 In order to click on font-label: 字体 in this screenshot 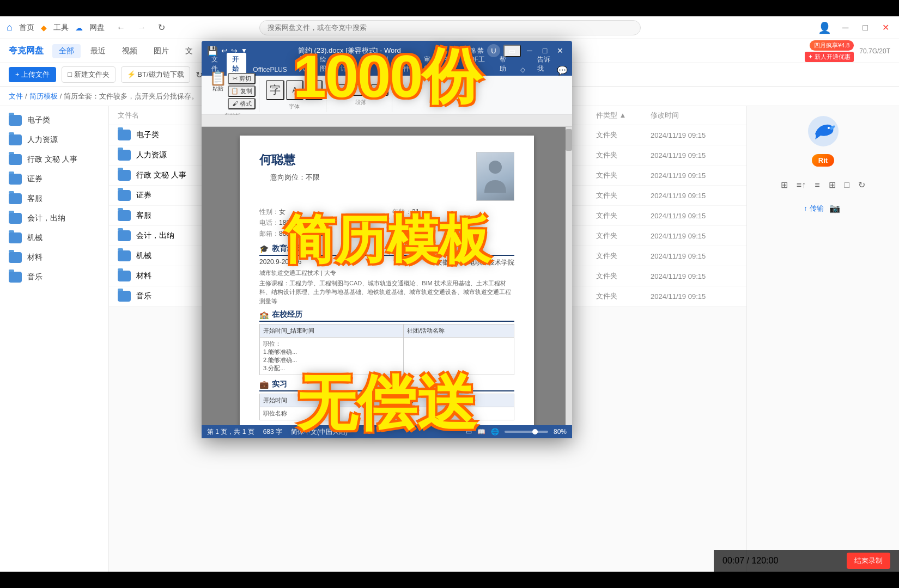, I will do `click(294, 107)`.